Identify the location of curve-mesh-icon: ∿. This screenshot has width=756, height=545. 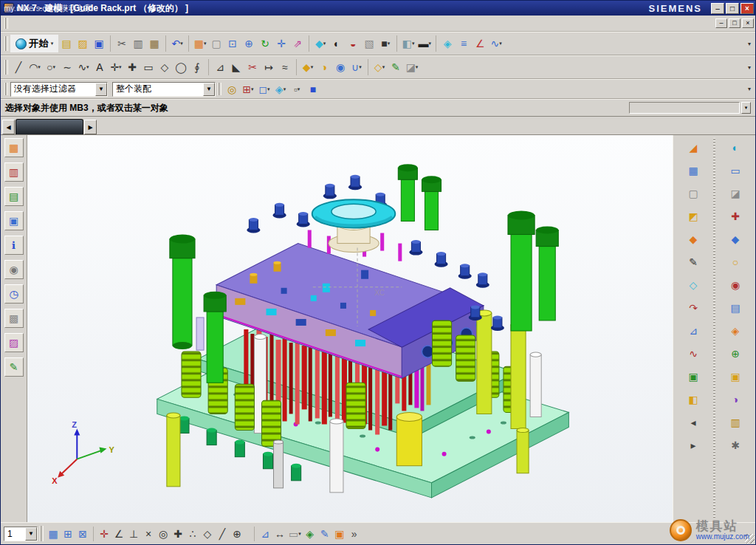
(693, 354).